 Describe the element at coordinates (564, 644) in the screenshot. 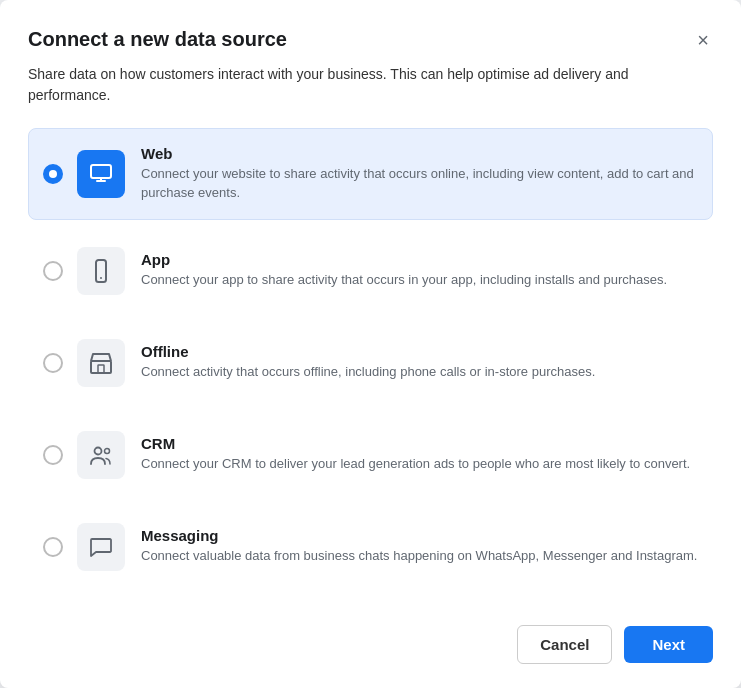

I see `cancel-button: Cancel` at that location.